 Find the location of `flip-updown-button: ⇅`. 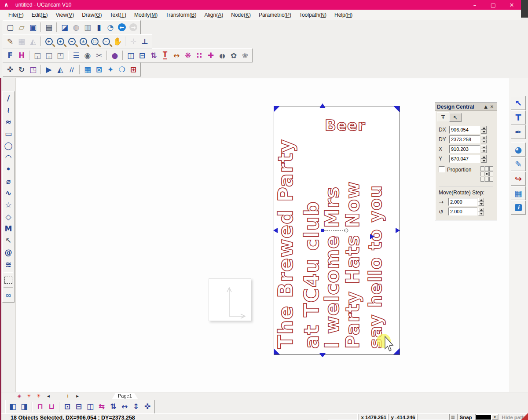

flip-updown-button: ⇅ is located at coordinates (154, 55).